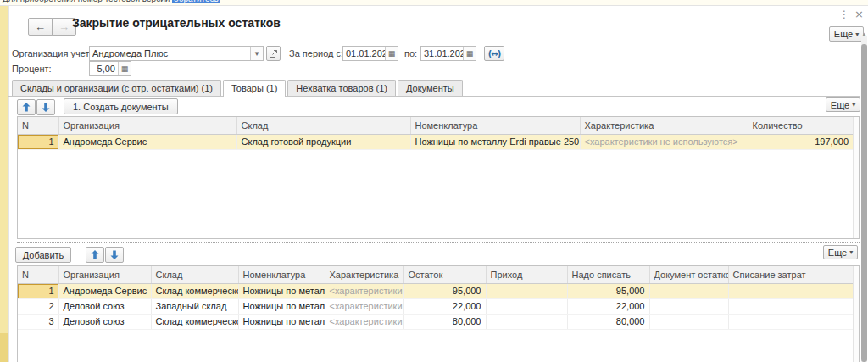  Describe the element at coordinates (444, 321) in the screenshot. I see `cell-rest: 80,000` at that location.